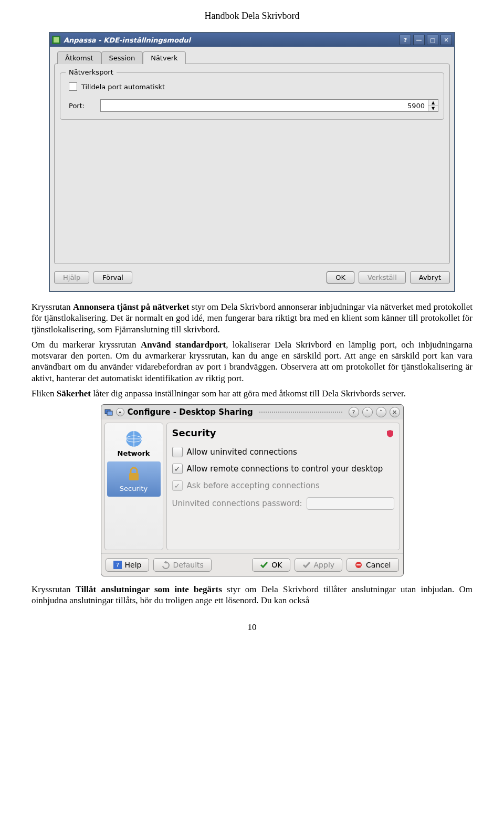  What do you see at coordinates (252, 412) in the screenshot?
I see `titlebar: • Configure - Desktop Sharing ? ˅ ˄ ✕` at bounding box center [252, 412].